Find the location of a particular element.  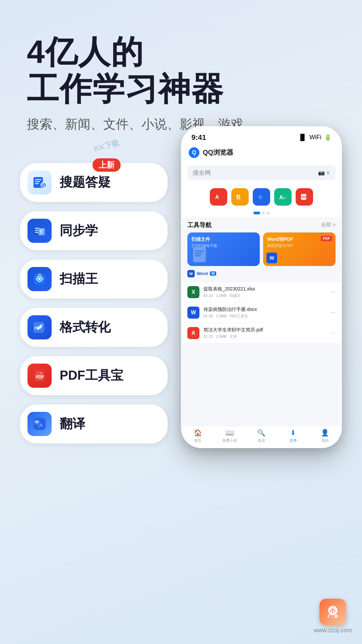

hero-title-line1: 4亿人的 is located at coordinates (85, 52).